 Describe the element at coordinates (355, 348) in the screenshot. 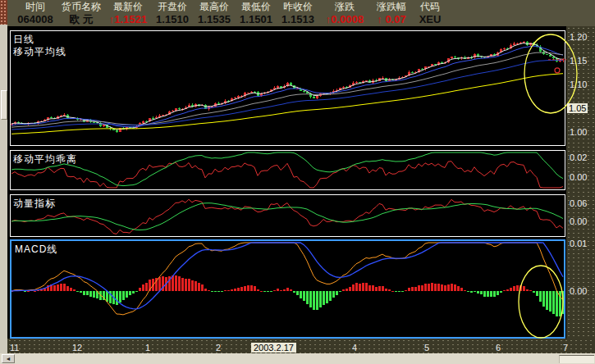

I see `x-axis-label: 4` at that location.